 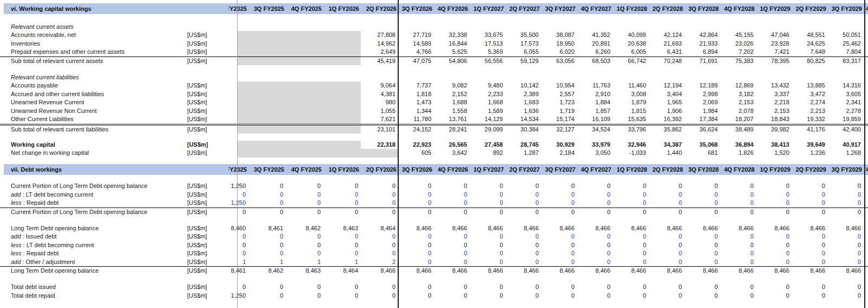 What do you see at coordinates (629, 44) in the screenshot?
I see `value-cell: 20,638` at bounding box center [629, 44].